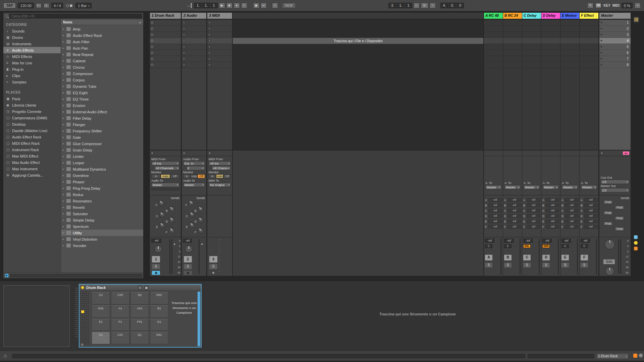 This screenshot has height=362, width=644. What do you see at coordinates (102, 137) in the screenshot?
I see `browser-device-gate: ▸Gate` at bounding box center [102, 137].